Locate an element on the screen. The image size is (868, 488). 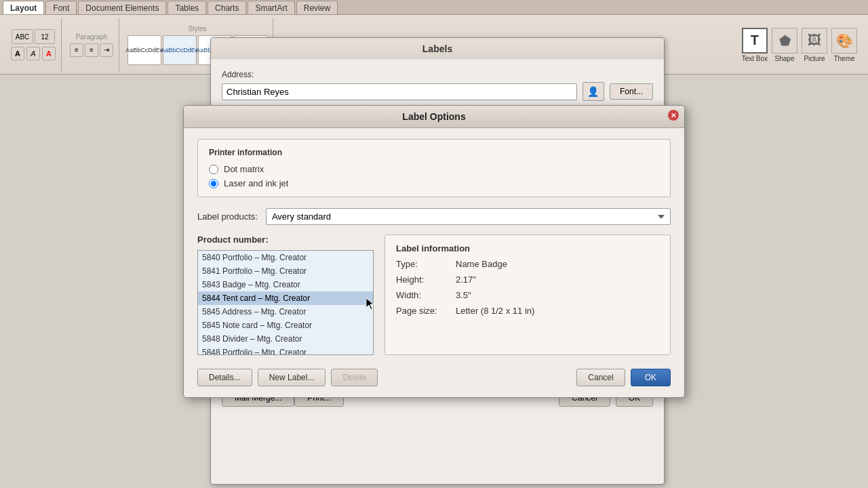
address-input is located at coordinates (399, 92).